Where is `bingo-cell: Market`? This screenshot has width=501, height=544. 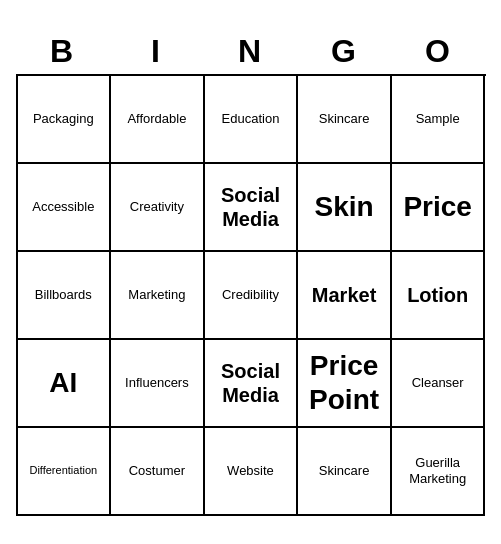
bingo-cell: Market is located at coordinates (345, 296).